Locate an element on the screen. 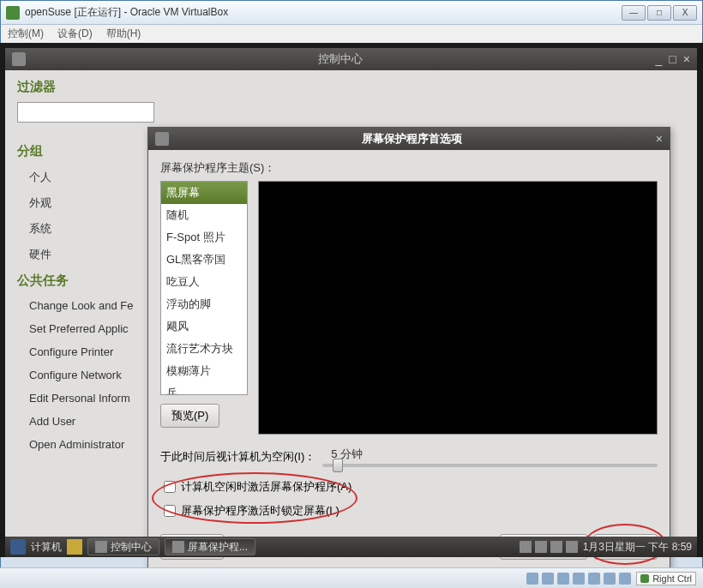  idle-slider is located at coordinates (490, 465).